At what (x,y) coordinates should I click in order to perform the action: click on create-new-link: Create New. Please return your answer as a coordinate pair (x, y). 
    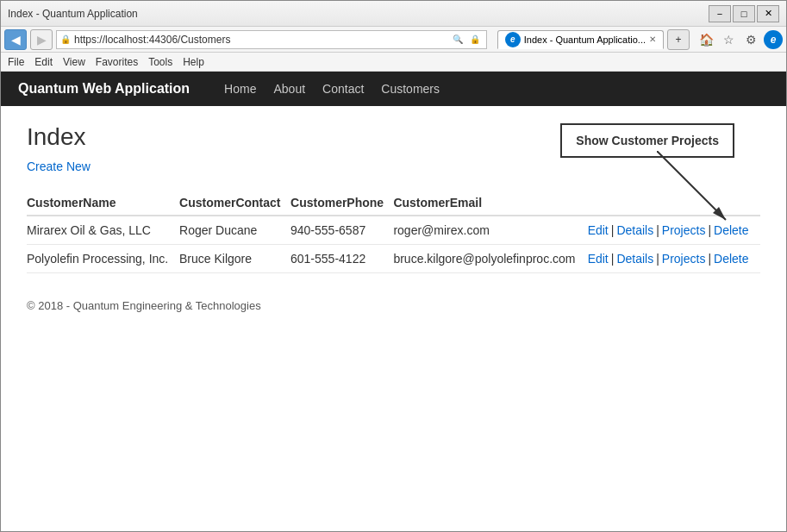
    Looking at the image, I should click on (59, 166).